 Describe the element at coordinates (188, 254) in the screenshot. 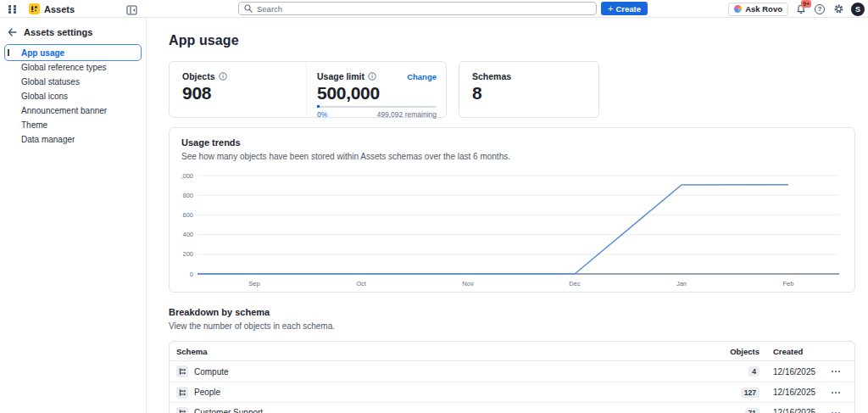

I see `y-tick: 200` at that location.